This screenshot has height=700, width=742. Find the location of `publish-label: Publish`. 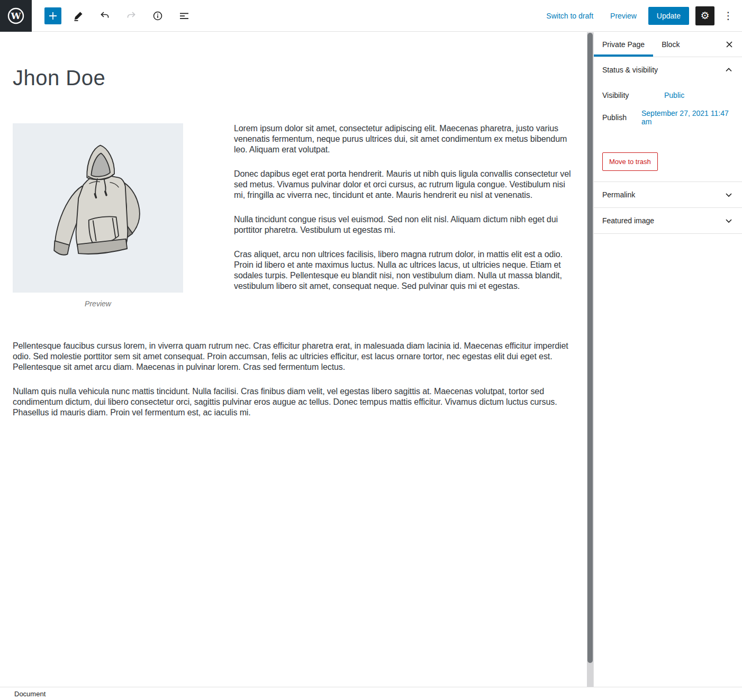

publish-label: Publish is located at coordinates (622, 117).